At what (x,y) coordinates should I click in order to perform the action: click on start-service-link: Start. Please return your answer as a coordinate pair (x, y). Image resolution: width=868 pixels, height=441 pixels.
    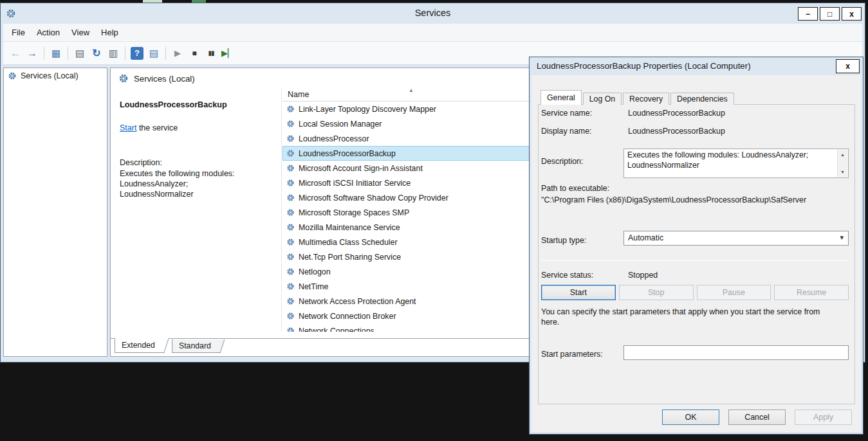
    Looking at the image, I should click on (128, 128).